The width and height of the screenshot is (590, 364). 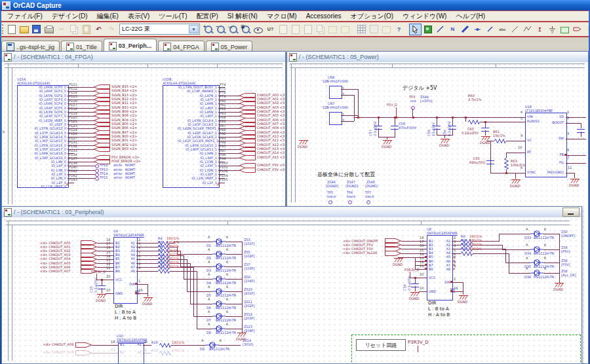 I want to click on schematic-text: <4> CHKOUT_A01, so click(x=55, y=247).